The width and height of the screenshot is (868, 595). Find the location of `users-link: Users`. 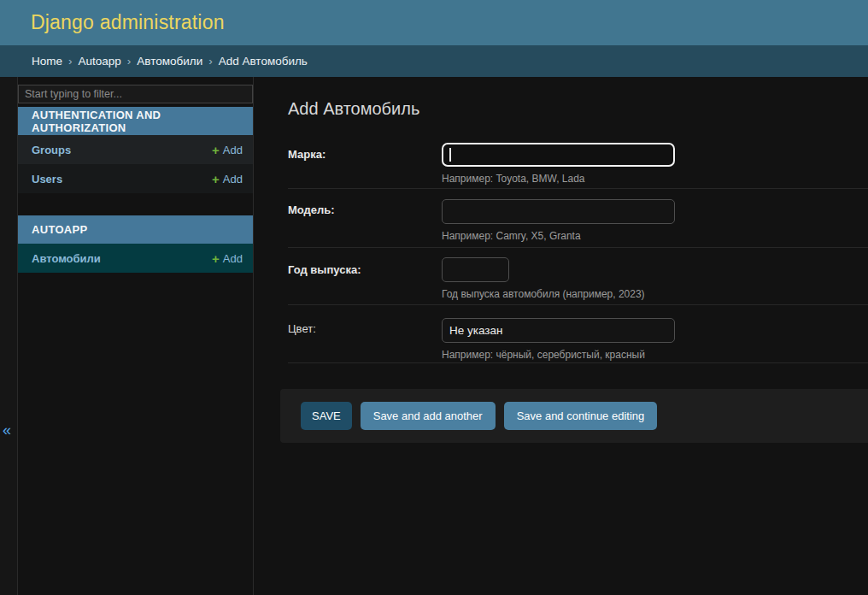

users-link: Users is located at coordinates (47, 180).